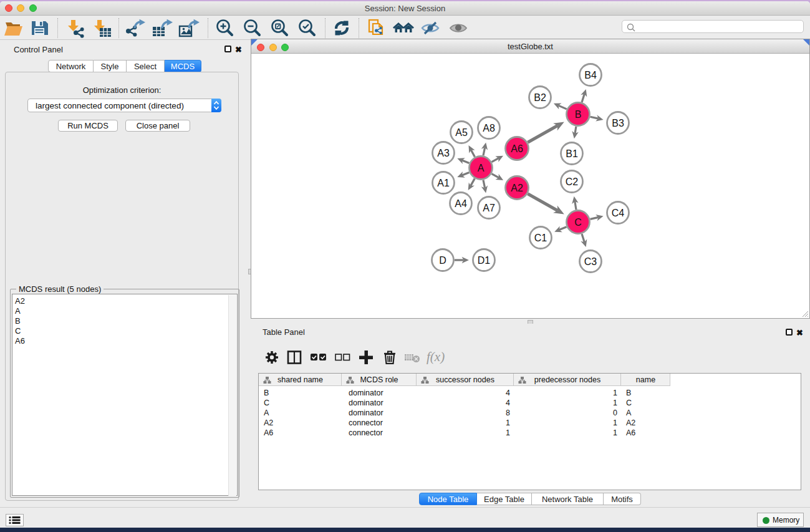 This screenshot has width=810, height=532. What do you see at coordinates (517, 188) in the screenshot?
I see `svg-text: A2` at bounding box center [517, 188].